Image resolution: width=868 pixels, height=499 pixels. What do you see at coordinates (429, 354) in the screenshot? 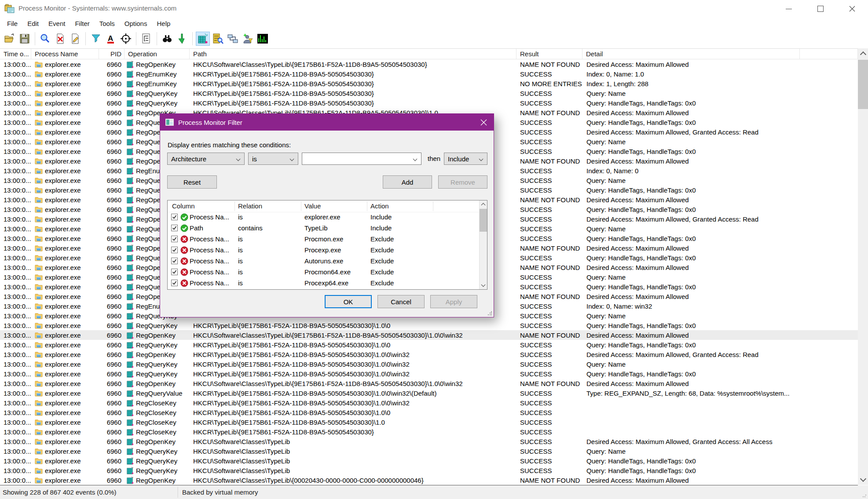
I see `table-row: 13:00:0...explorer.exe6960RegOpenKeyHKCR…` at bounding box center [429, 354].